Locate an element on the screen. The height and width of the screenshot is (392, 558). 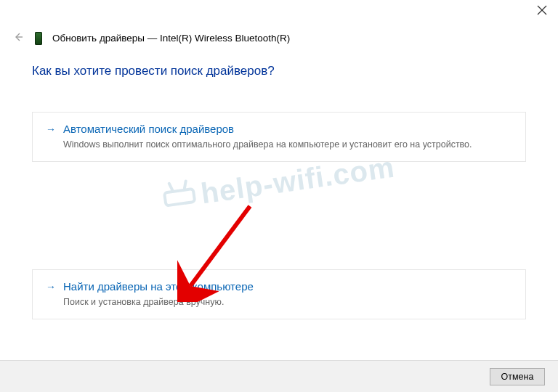
back-button is located at coordinates (18, 38).